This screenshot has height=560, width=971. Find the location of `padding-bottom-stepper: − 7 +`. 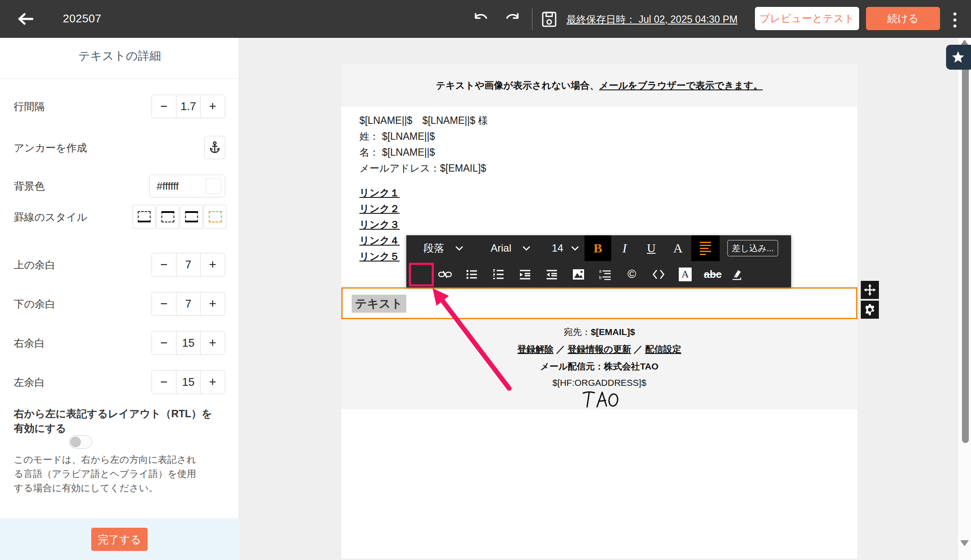

padding-bottom-stepper: − 7 + is located at coordinates (189, 304).